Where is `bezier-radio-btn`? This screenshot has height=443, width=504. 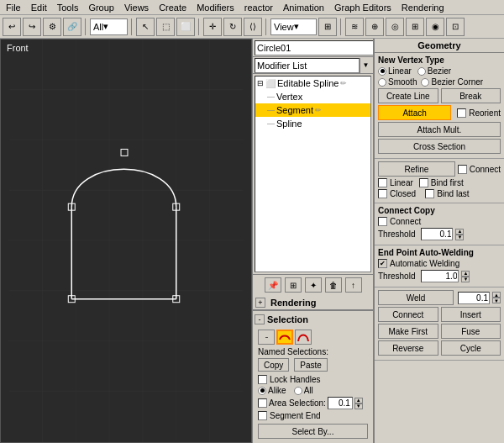
bezier-radio-btn is located at coordinates (422, 71).